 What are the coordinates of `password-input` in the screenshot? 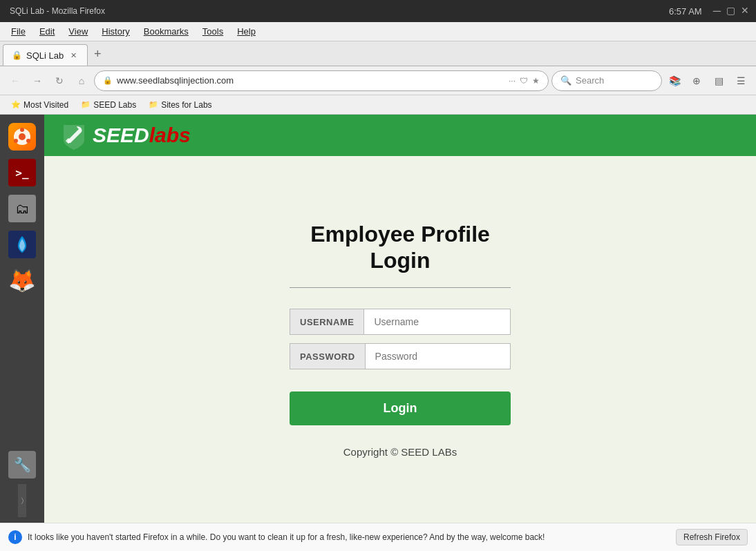 It's located at (438, 356).